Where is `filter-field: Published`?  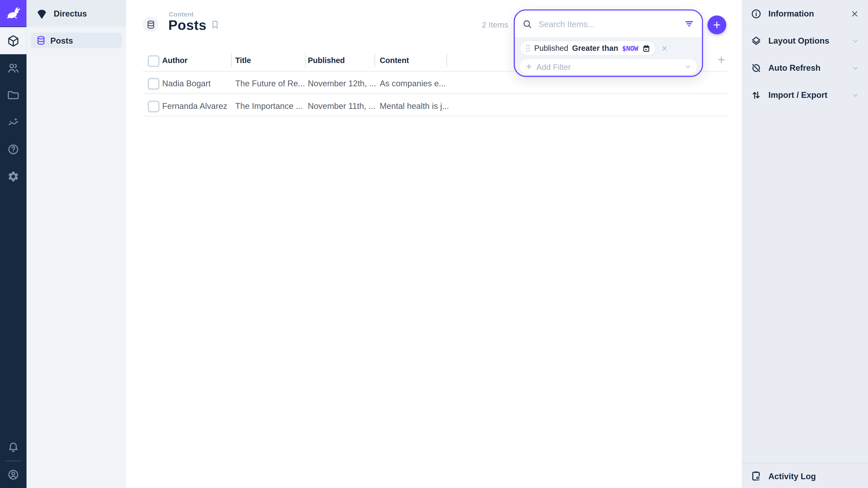
filter-field: Published is located at coordinates (551, 48).